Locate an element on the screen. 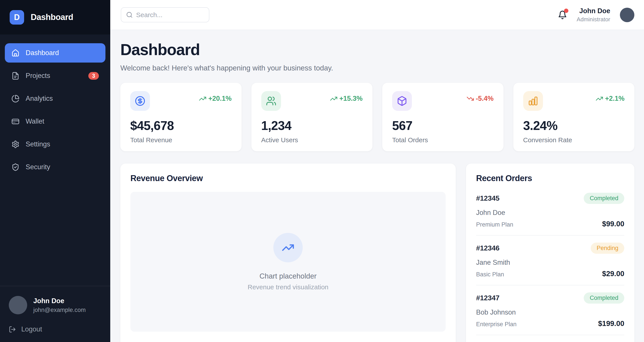 The height and width of the screenshot is (342, 644). stat-value: 567 is located at coordinates (443, 126).